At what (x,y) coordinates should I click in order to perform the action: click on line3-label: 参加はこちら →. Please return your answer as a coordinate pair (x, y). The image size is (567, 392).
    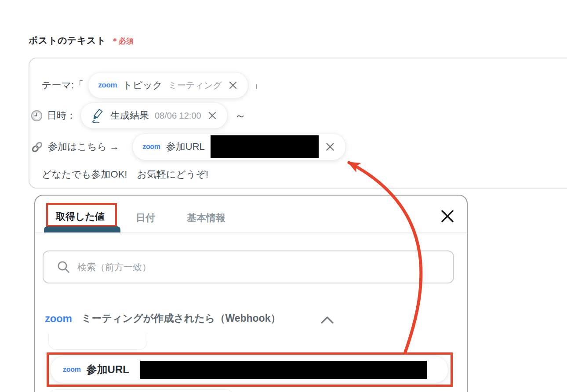
    Looking at the image, I should click on (84, 147).